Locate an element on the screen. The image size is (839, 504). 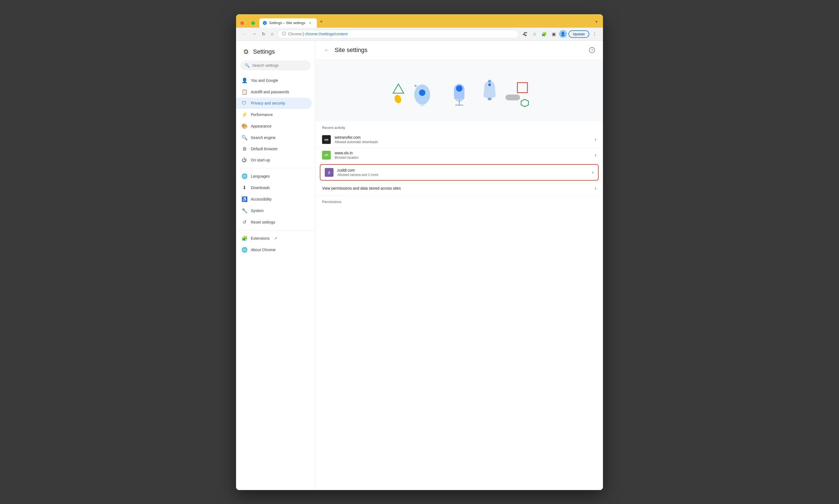
search-bar-container: 🔍 is located at coordinates (276, 65).